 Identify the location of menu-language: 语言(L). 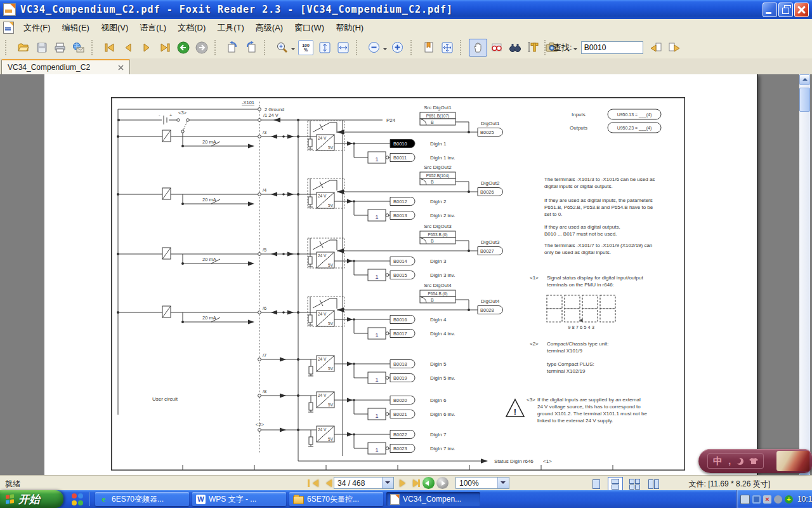
(153, 28).